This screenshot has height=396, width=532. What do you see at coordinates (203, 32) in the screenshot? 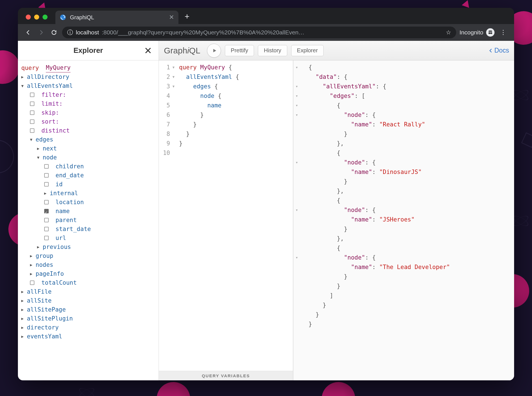
I see `url-path: :8000/___graphql?query=query%20MyQuery%2…` at bounding box center [203, 32].